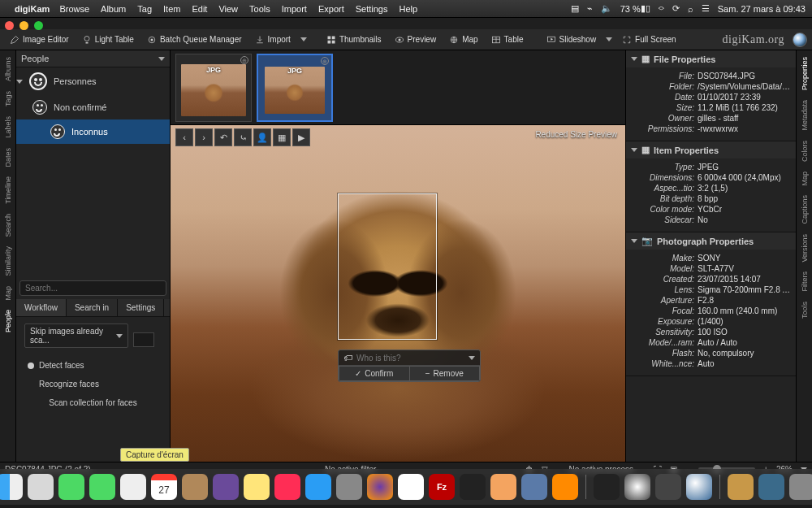 This screenshot has height=508, width=812. What do you see at coordinates (354, 40) in the screenshot?
I see `thumbnails-button: Thumbnails` at bounding box center [354, 40].